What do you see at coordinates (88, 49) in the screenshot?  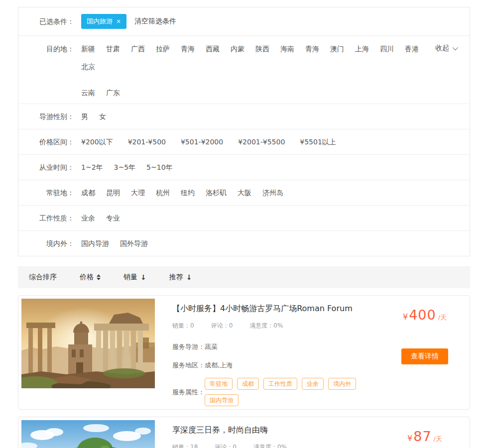 I see `destination-option: 新疆` at bounding box center [88, 49].